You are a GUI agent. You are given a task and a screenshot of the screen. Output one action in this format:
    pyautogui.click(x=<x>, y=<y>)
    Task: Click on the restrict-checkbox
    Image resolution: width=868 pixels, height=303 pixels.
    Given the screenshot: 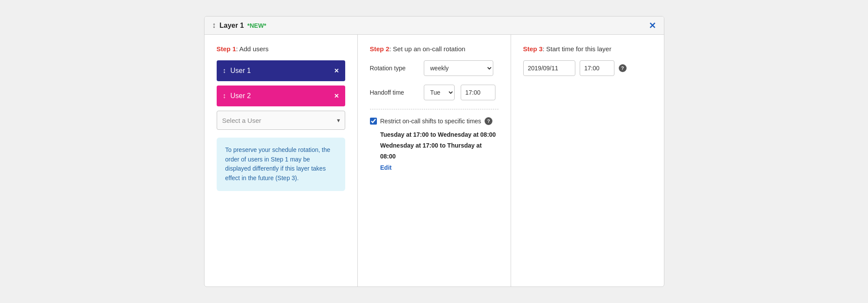 What is the action you would take?
    pyautogui.click(x=373, y=121)
    